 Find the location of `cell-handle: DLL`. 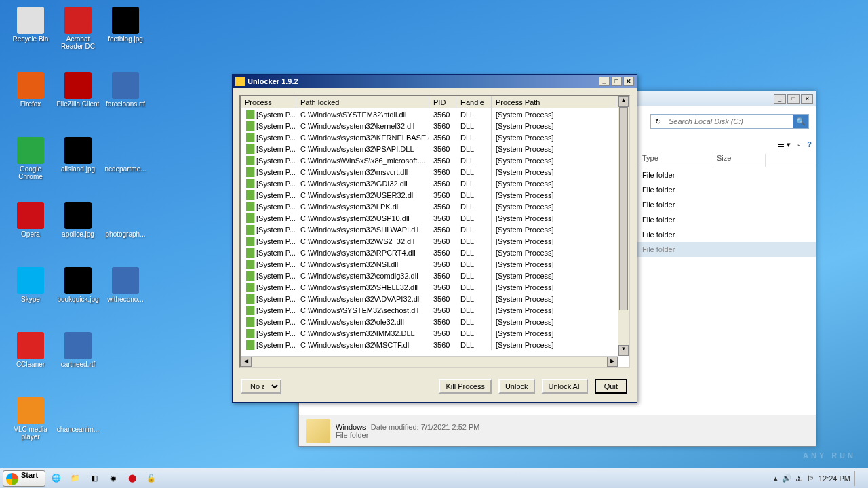

cell-handle: DLL is located at coordinates (474, 264).